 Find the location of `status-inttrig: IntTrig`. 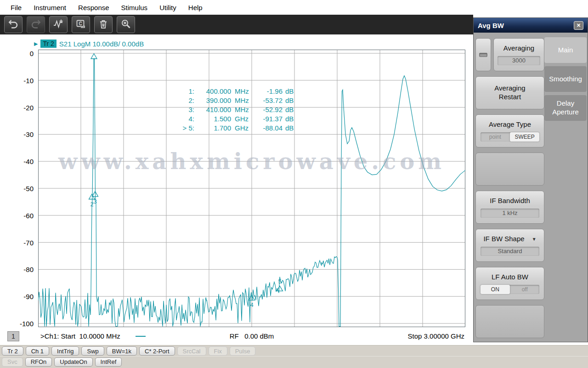

status-inttrig: IntTrig is located at coordinates (65, 351).